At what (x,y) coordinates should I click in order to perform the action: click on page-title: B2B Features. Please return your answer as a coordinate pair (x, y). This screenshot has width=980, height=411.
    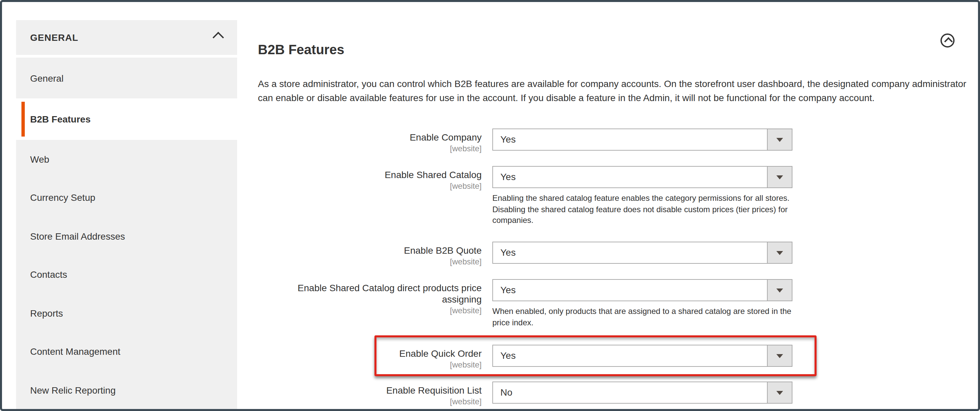
    Looking at the image, I should click on (301, 50).